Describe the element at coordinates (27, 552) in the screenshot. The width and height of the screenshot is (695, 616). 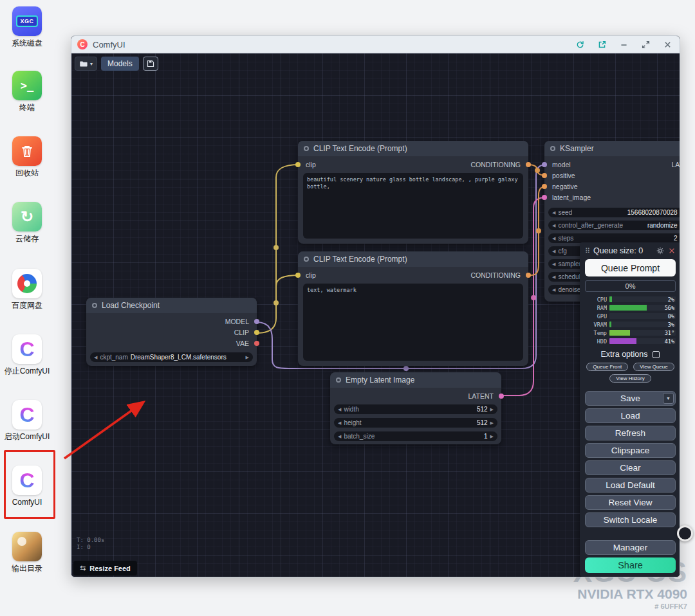
I see `desktop-icon-output-dir: 输出目录` at that location.